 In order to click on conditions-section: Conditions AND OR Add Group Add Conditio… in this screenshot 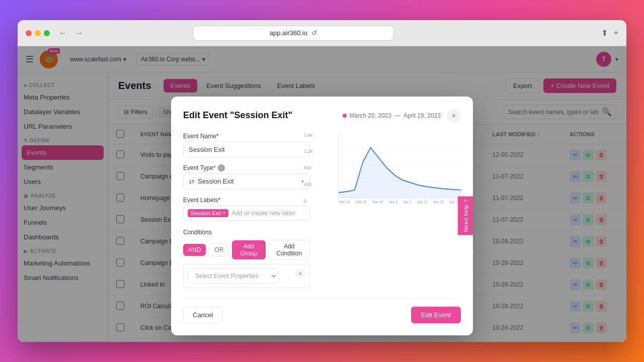, I will do `click(247, 258)`.